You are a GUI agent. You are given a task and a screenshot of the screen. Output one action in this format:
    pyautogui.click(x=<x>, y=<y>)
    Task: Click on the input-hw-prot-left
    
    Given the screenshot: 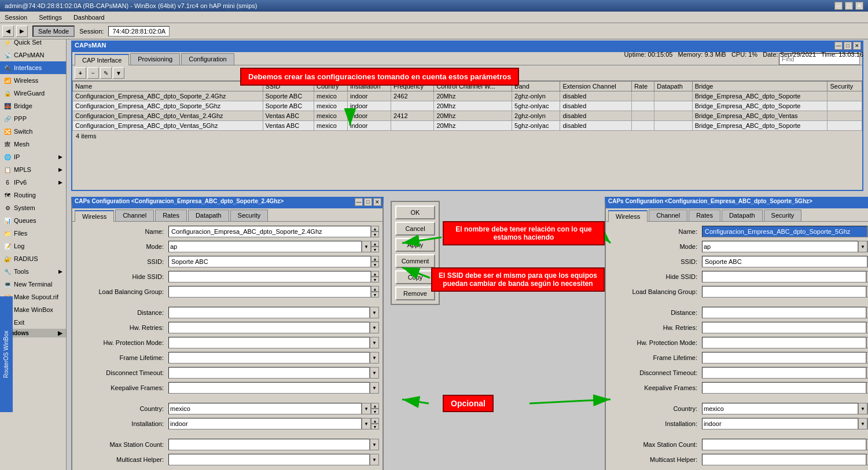 What is the action you would take?
    pyautogui.click(x=269, y=343)
    